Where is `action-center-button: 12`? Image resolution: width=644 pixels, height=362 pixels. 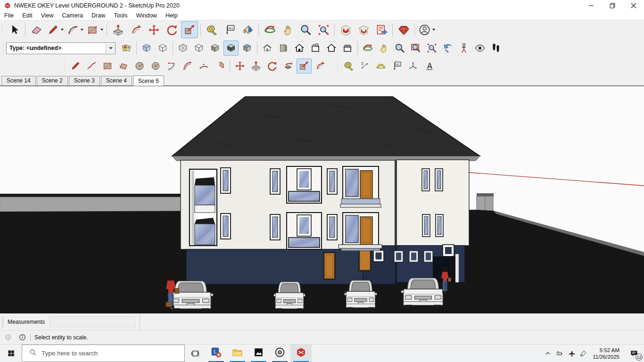 action-center-button: 12 is located at coordinates (634, 354).